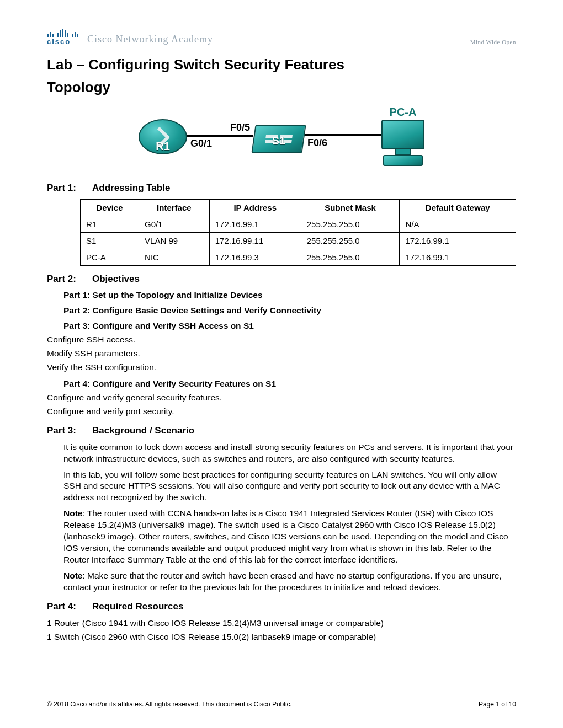 The width and height of the screenshot is (563, 728). What do you see at coordinates (290, 453) in the screenshot?
I see `background-para1: It is quite common to lock down access a…` at bounding box center [290, 453].